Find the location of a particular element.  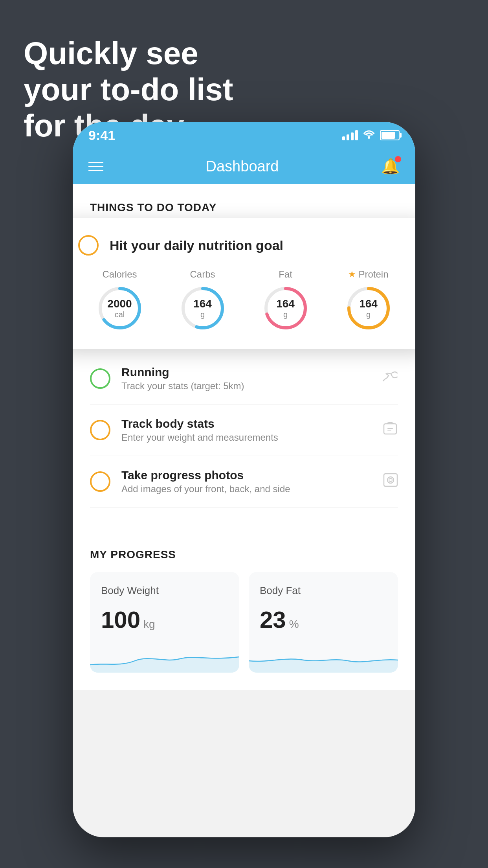

calories-ring: 2000 cal is located at coordinates (120, 308).